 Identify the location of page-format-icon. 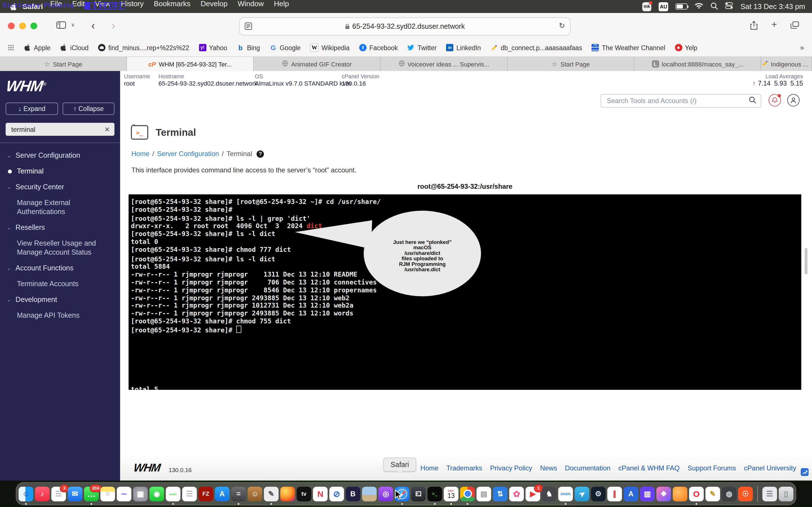
(248, 27).